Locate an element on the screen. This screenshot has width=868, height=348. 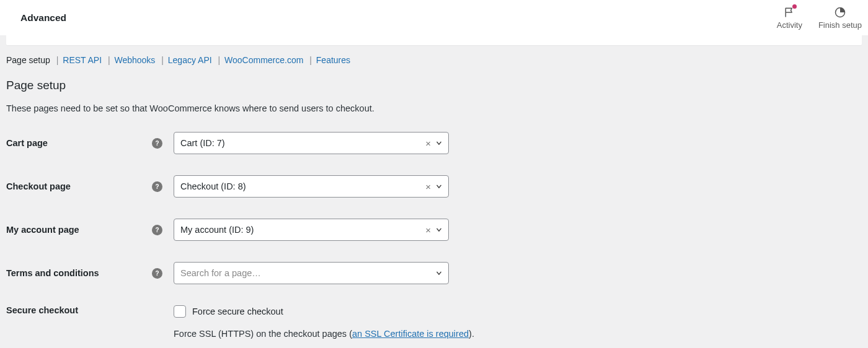
page-title: Advanced is located at coordinates (43, 18).